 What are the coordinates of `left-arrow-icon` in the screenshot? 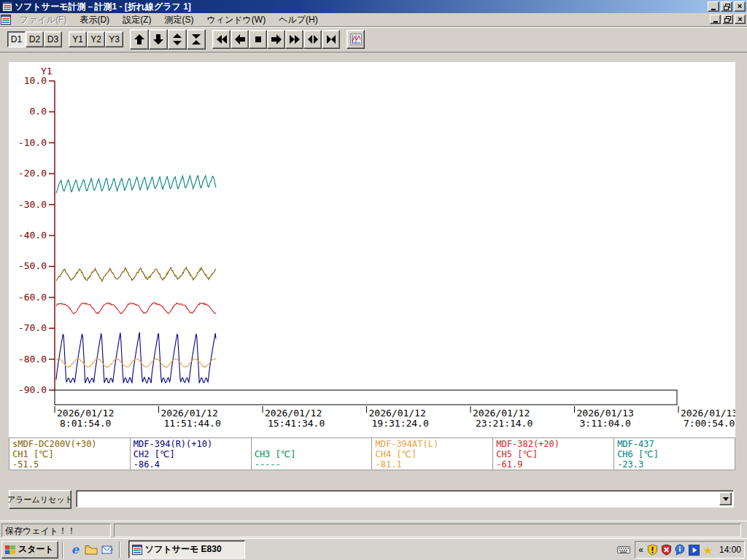 It's located at (240, 39).